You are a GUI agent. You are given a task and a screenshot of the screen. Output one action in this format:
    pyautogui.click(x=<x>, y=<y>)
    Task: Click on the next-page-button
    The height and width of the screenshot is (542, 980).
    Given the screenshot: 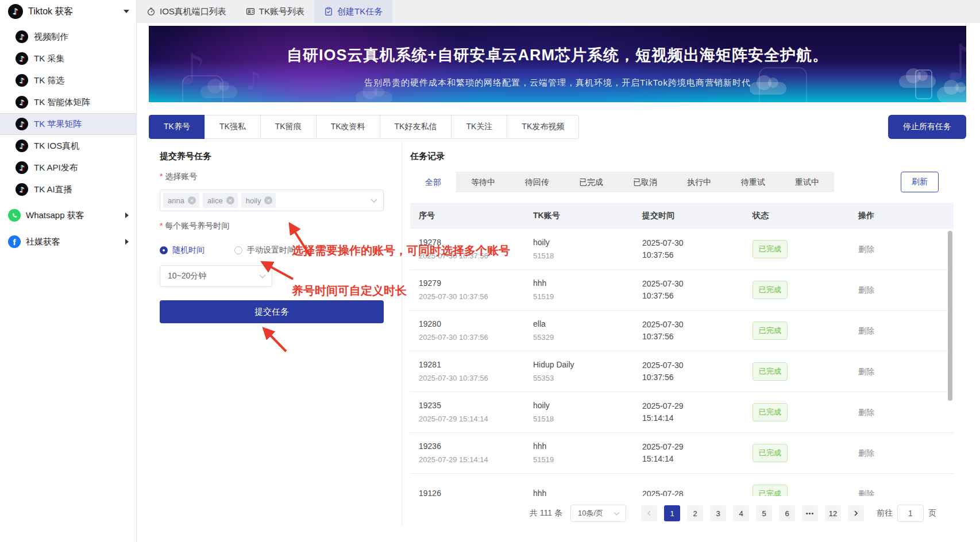 What is the action you would take?
    pyautogui.click(x=856, y=513)
    